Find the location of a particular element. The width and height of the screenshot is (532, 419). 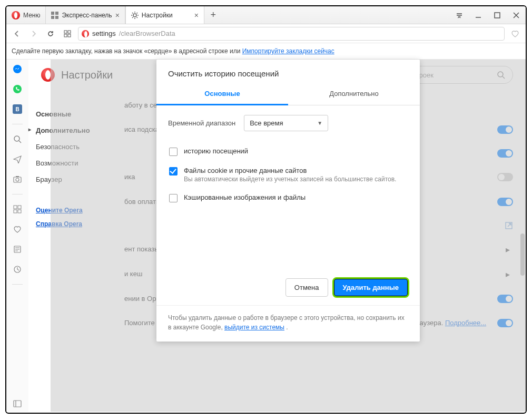

window-controls is located at coordinates (488, 15).